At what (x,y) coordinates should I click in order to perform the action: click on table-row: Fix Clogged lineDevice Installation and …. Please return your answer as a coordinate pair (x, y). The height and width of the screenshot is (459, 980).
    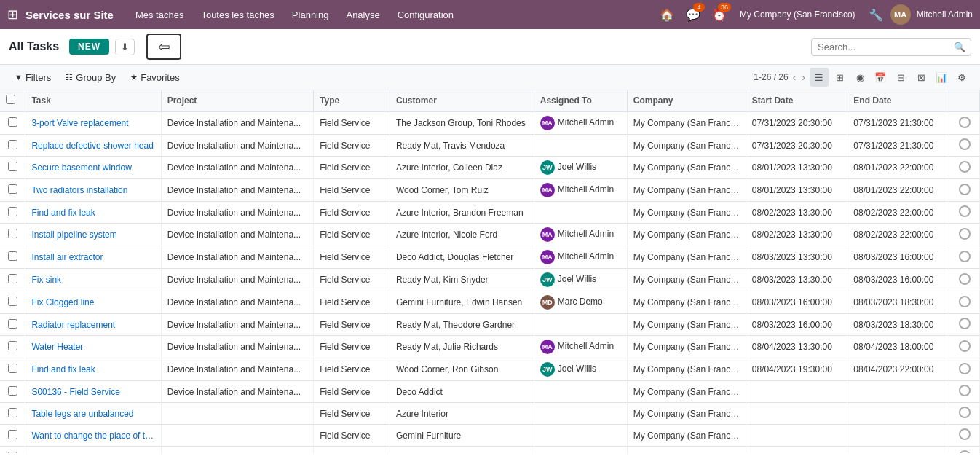
    Looking at the image, I should click on (490, 303).